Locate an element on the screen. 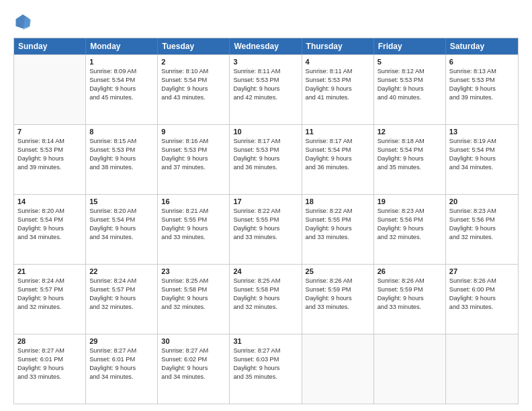  sunrise-line: Sunrise: 8:12 AM is located at coordinates (410, 71).